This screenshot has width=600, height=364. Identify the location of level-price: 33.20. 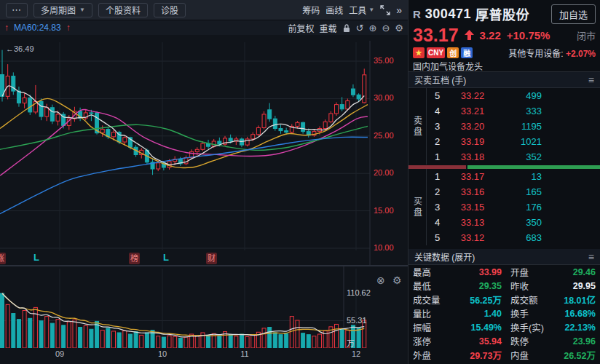
(473, 127).